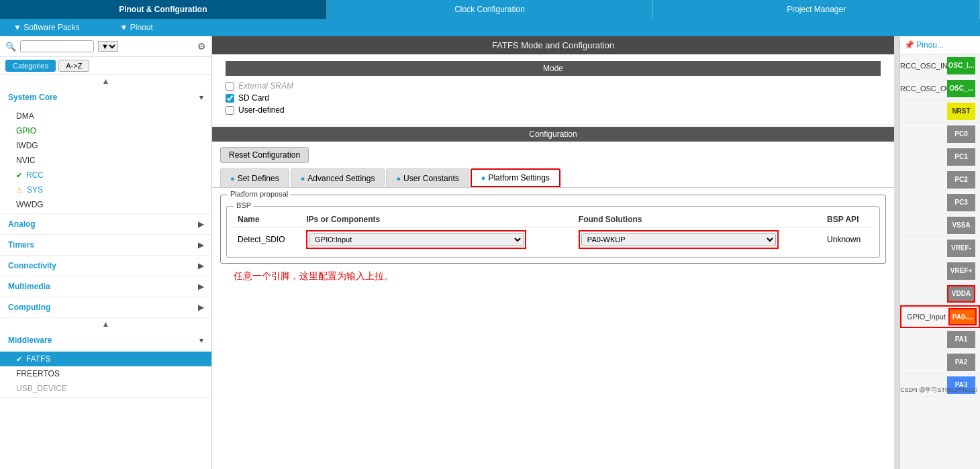 The image size is (980, 469). What do you see at coordinates (416, 240) in the screenshot?
I see `component-select: GPIO:Input` at bounding box center [416, 240].